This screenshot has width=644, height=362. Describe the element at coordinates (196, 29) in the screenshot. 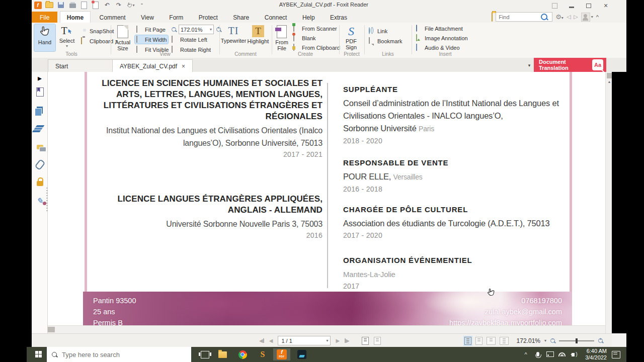

I see `zoom-combo: 172.01%▾` at that location.